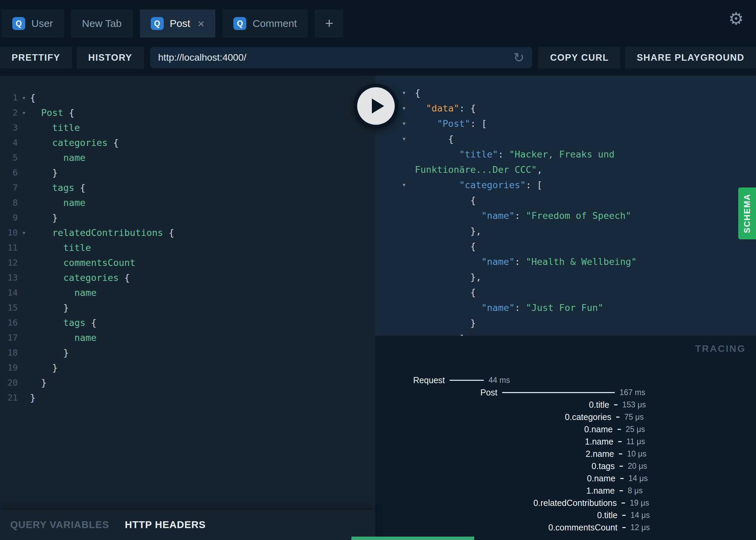 The image size is (756, 540). Describe the element at coordinates (265, 24) in the screenshot. I see `tab-comment: QComment` at that location.